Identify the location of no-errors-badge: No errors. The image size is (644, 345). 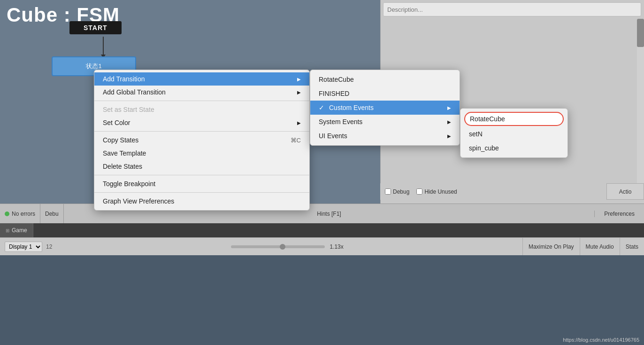
(20, 213).